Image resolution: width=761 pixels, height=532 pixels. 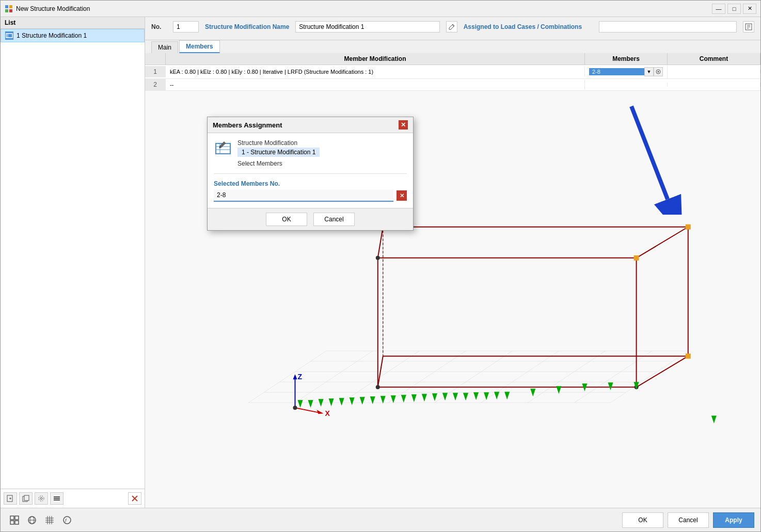 What do you see at coordinates (279, 143) in the screenshot?
I see `structure-modification-label: Structure Modification` at bounding box center [279, 143].